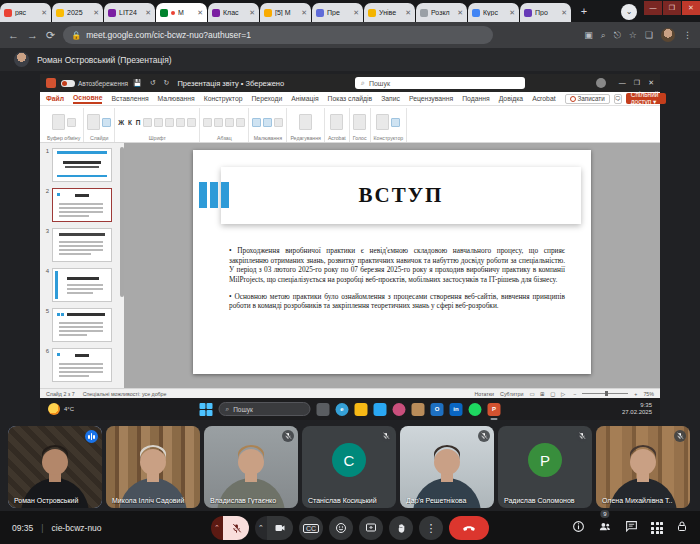  Describe the element at coordinates (629, 12) in the screenshot. I see `tab-search-chevron: ⌄` at that location.